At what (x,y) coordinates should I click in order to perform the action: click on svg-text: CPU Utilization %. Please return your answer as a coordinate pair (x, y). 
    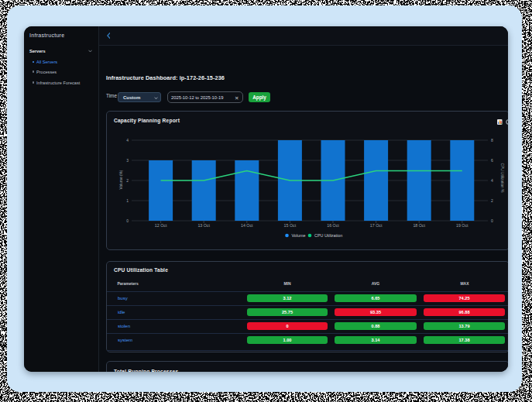
    Looking at the image, I should click on (502, 178).